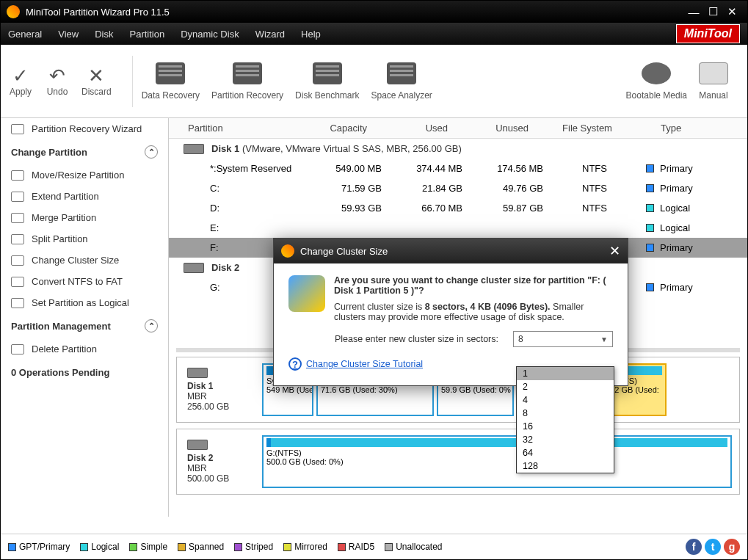 The width and height of the screenshot is (748, 560). What do you see at coordinates (732, 547) in the screenshot?
I see `googleplus-icon: g` at bounding box center [732, 547].